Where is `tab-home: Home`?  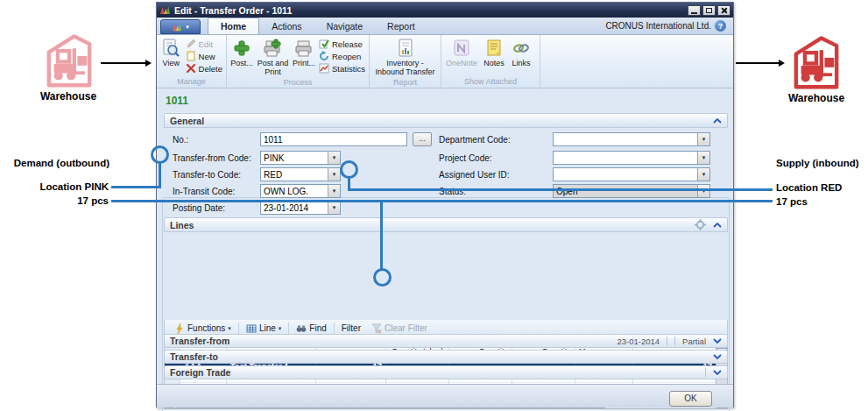
tab-home: Home is located at coordinates (233, 26).